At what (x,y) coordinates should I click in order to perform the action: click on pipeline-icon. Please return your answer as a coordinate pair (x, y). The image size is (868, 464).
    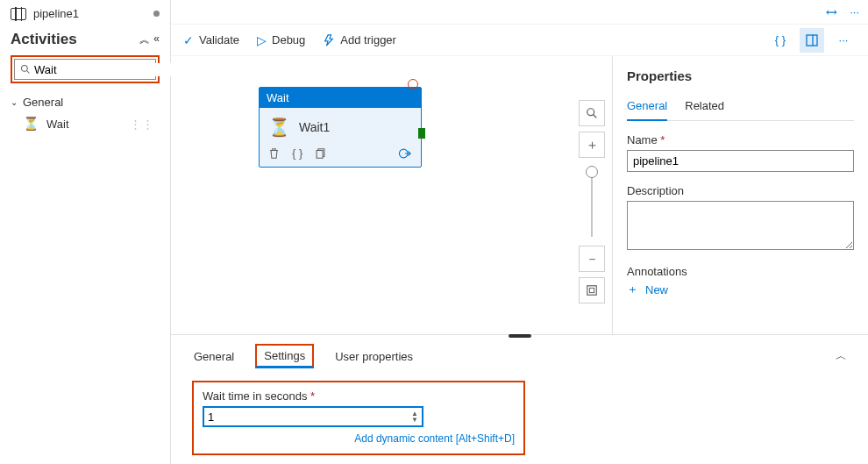
    Looking at the image, I should click on (18, 14).